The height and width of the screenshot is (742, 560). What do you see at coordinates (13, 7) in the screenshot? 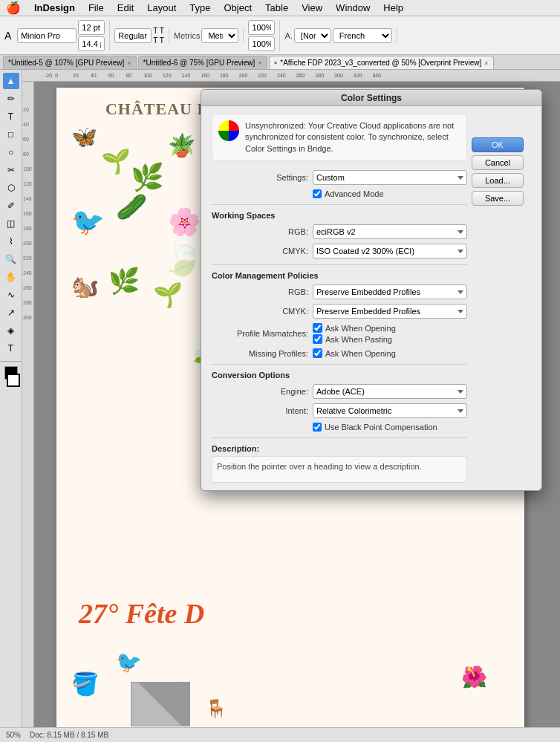
I see `apple-menu-icon: 🍎` at bounding box center [13, 7].